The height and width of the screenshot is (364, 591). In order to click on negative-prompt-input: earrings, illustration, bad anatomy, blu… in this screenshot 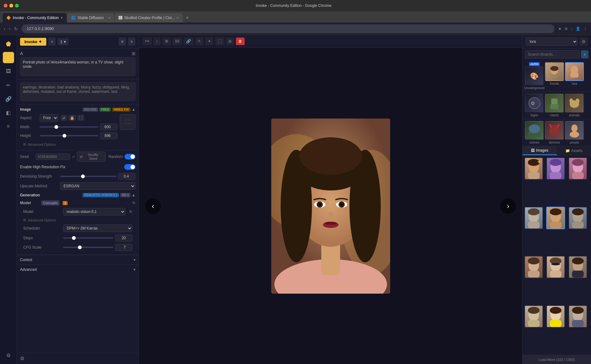, I will do `click(78, 92)`.